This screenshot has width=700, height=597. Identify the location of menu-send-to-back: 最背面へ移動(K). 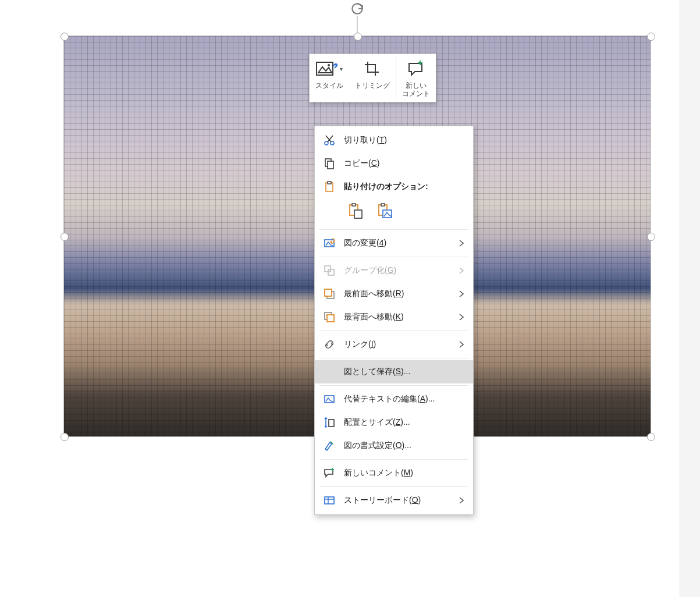
(394, 317).